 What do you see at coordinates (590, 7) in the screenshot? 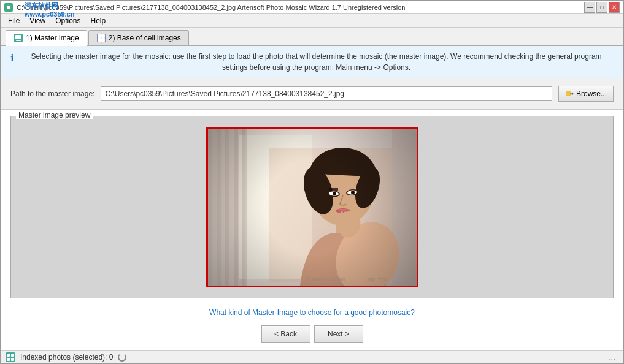
I see `minimize-button: —` at bounding box center [590, 7].